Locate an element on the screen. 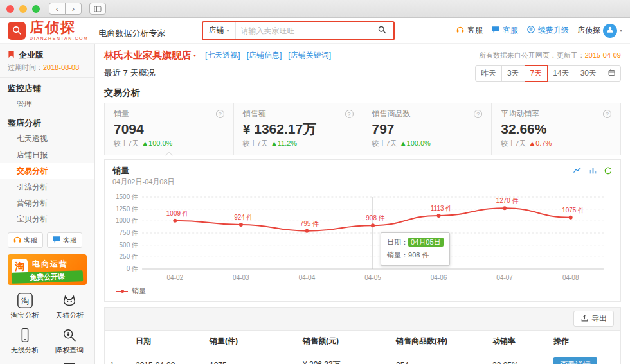  tool-demotion-check: 降权查询 is located at coordinates (70, 340).